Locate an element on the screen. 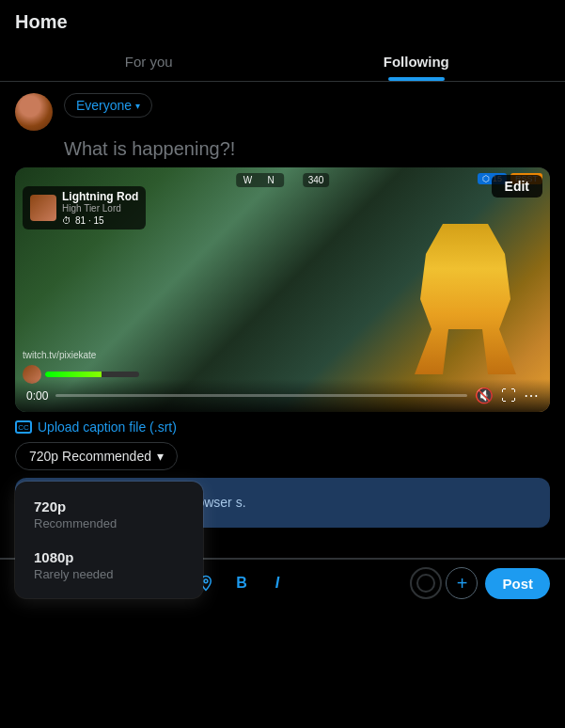 This screenshot has width=565, height=728. quality-selector-area: 720p Recommended ▾ 720p Recommended 1080… is located at coordinates (282, 460).